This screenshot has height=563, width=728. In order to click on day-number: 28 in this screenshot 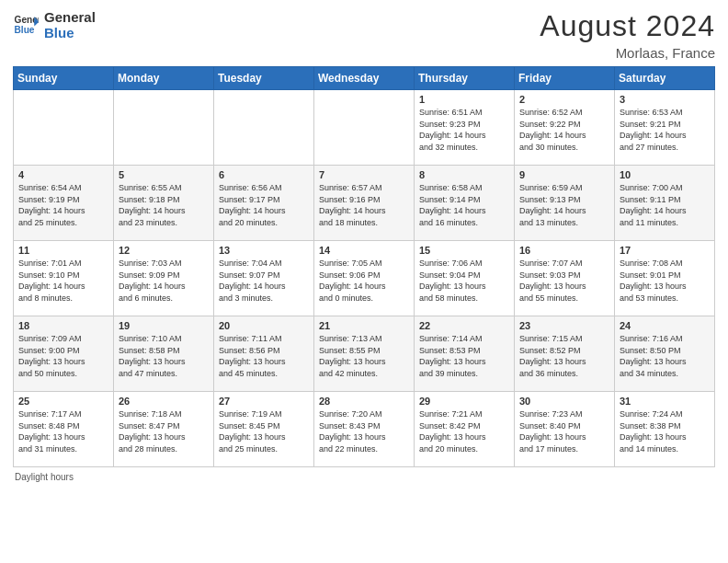, I will do `click(364, 401)`.